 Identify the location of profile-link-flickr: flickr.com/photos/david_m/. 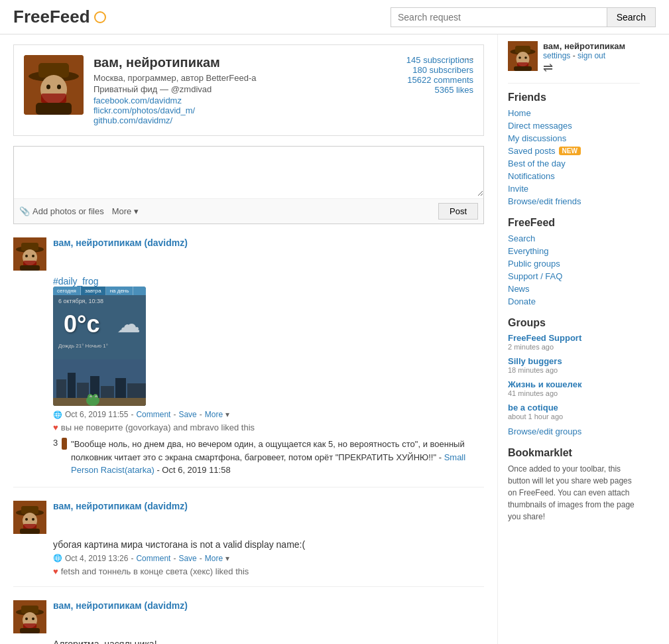
(225, 110).